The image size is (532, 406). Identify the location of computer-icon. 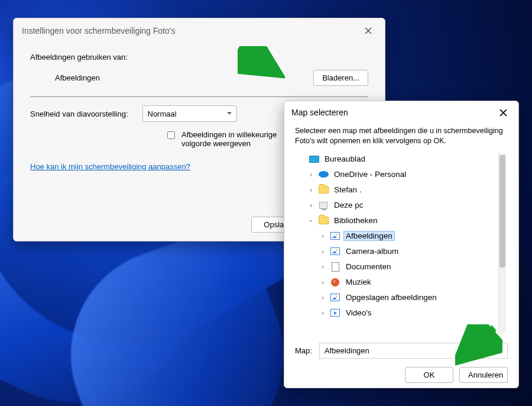
(323, 205).